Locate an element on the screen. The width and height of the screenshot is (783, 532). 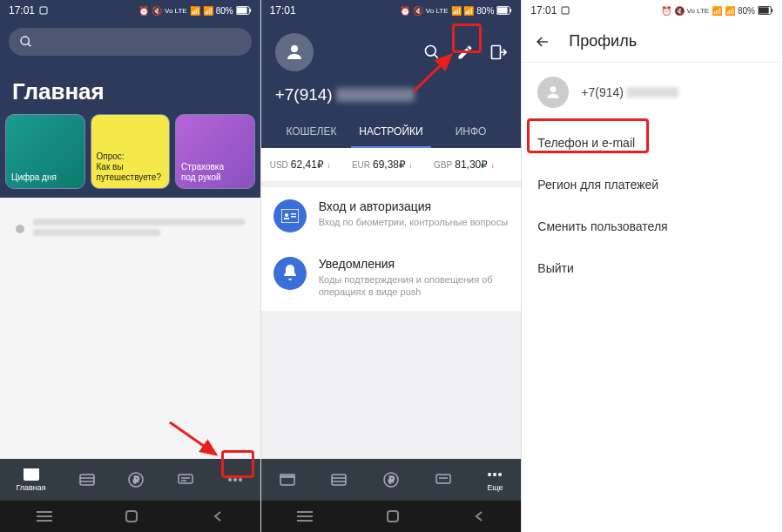
currency-rates: USD 62,41₽ ↓ EUR 69,38₽ ↓ GBP 81,30₽ ↓ is located at coordinates (392, 165).